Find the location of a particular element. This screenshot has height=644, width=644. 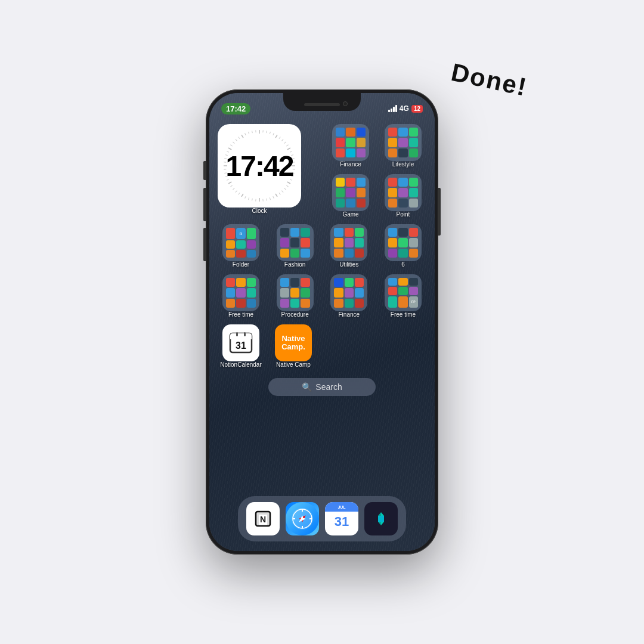

app-freetime1: Free time is located at coordinates (241, 296).